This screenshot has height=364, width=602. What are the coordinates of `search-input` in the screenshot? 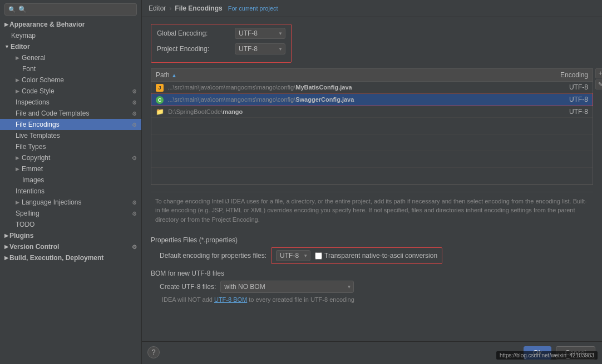 It's located at (76, 9).